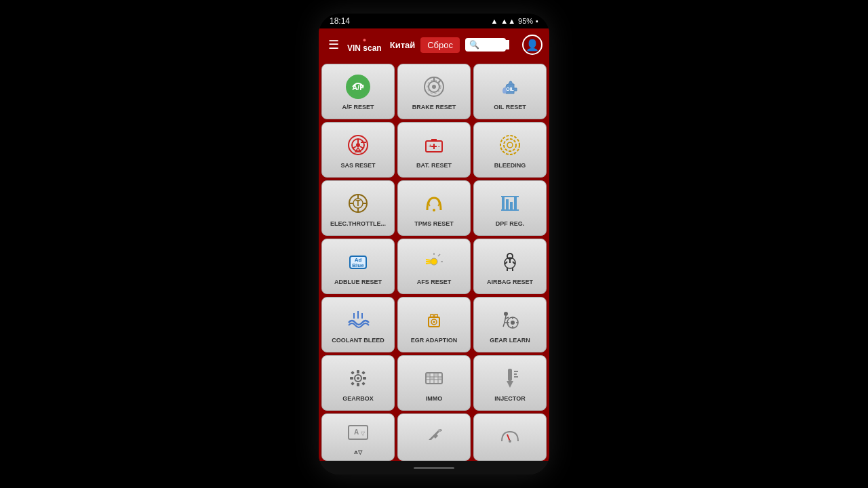  Describe the element at coordinates (358, 224) in the screenshot. I see `elec-throttle-label: ELEC.THROTTLE...` at that location.